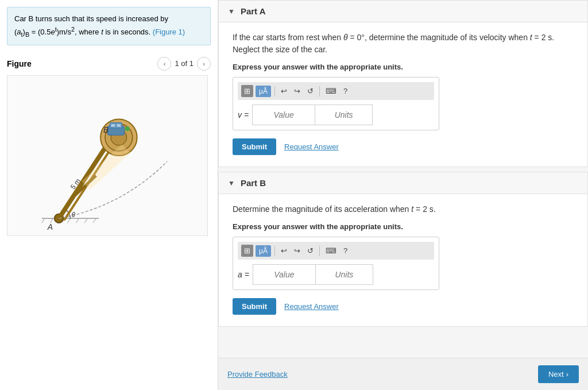 The width and height of the screenshot is (588, 390). What do you see at coordinates (336, 103) in the screenshot?
I see `part-a-math-input-box: ⊞ μÅ ↩ ↪ ↺ ⌨ ? v =` at bounding box center [336, 103].